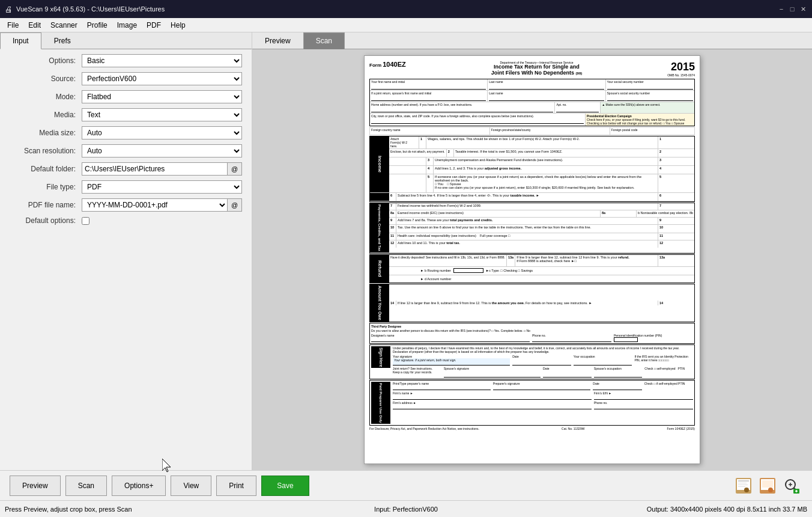 Image resolution: width=812 pixels, height=517 pixels. I want to click on minimize-button: −, so click(781, 9).